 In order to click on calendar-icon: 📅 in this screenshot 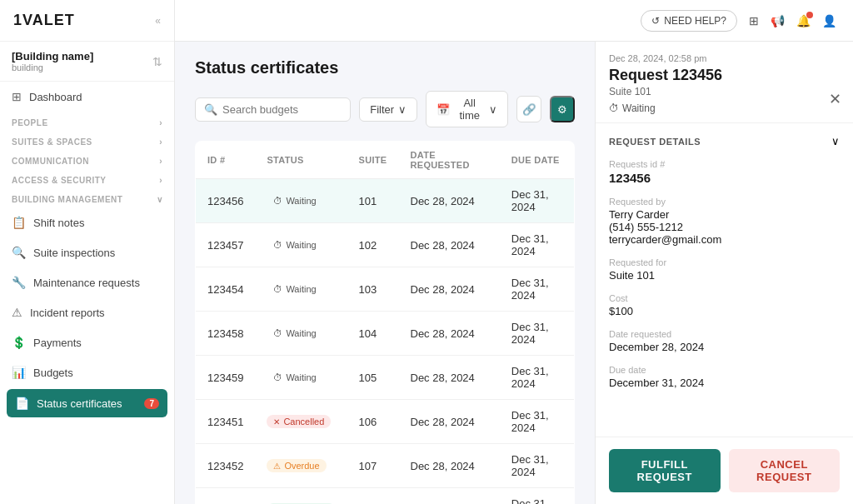, I will do `click(443, 110)`.